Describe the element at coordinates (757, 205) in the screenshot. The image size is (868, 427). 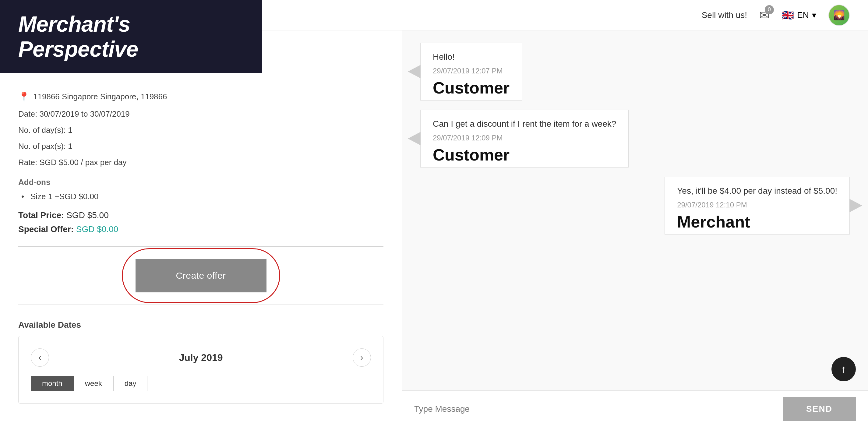
I see `message-3-time: 29/07/2019 12:10 PM` at that location.